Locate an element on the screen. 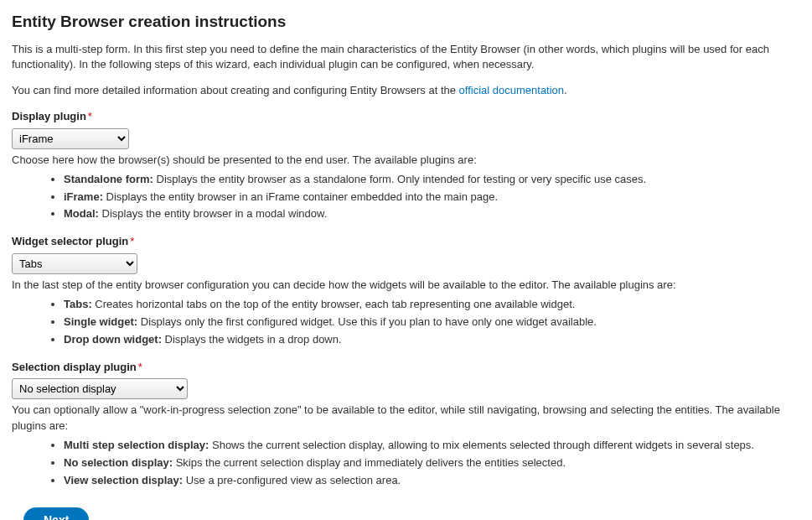 The image size is (812, 520). list-item: Single widget: Displays only the first c… is located at coordinates (432, 322).